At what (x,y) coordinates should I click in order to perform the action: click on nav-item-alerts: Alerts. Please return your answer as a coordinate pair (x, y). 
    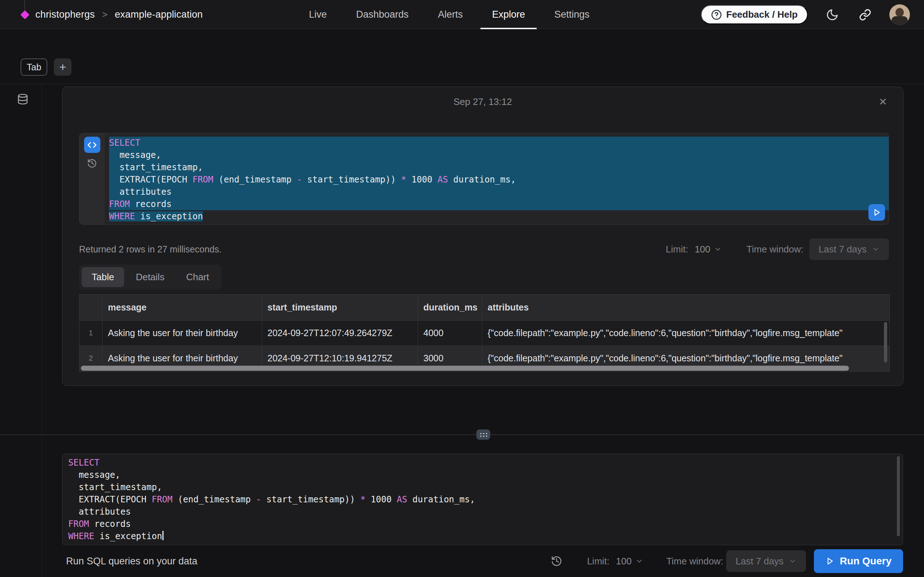
    Looking at the image, I should click on (451, 15).